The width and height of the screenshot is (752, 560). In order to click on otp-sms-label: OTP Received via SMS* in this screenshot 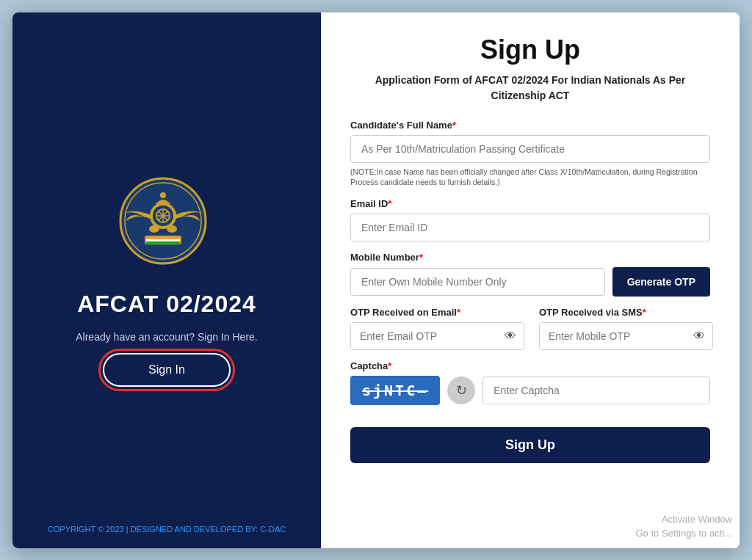, I will do `click(626, 313)`.